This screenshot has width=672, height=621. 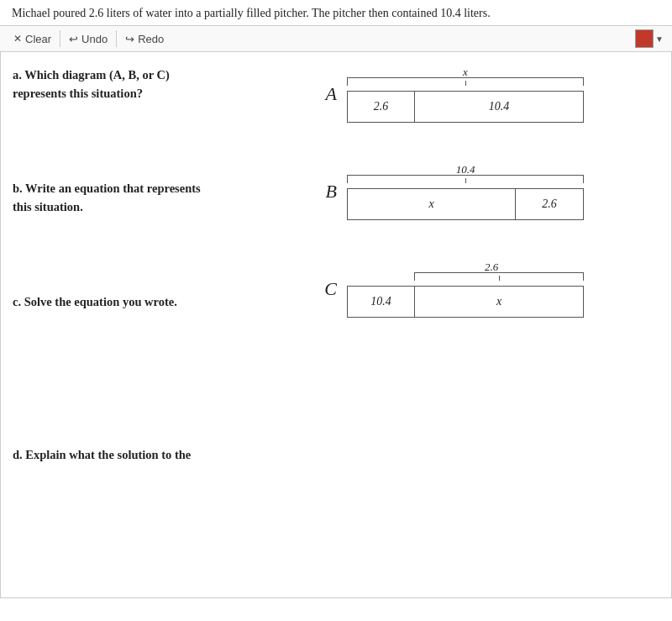 I want to click on undo-label: Undo, so click(x=94, y=39).